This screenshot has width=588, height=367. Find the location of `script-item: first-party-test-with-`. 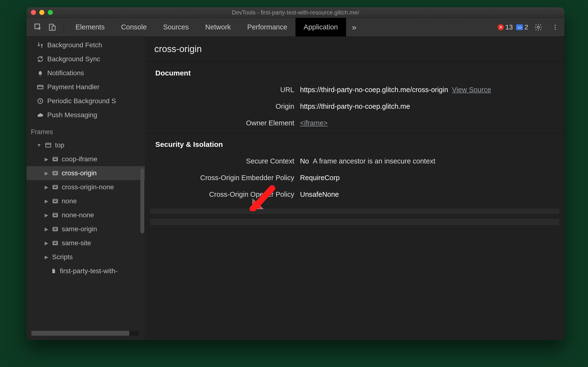

script-item: first-party-test-with- is located at coordinates (85, 271).